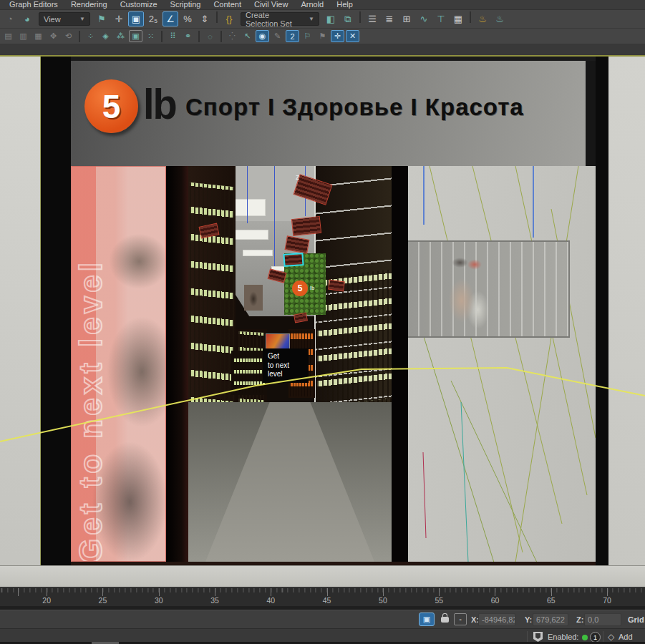 The width and height of the screenshot is (645, 644). What do you see at coordinates (500, 19) in the screenshot?
I see `rendered-frame-teapot-icon: ♨` at bounding box center [500, 19].